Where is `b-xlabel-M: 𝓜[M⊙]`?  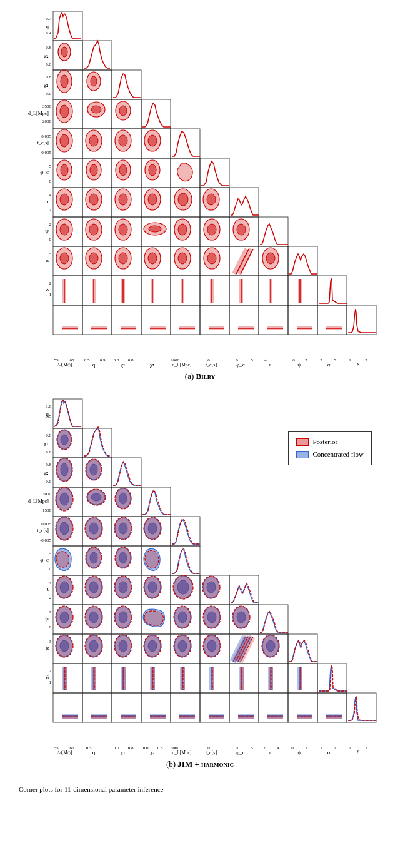 b-xlabel-M: 𝓜[M⊙] is located at coordinates (65, 753).